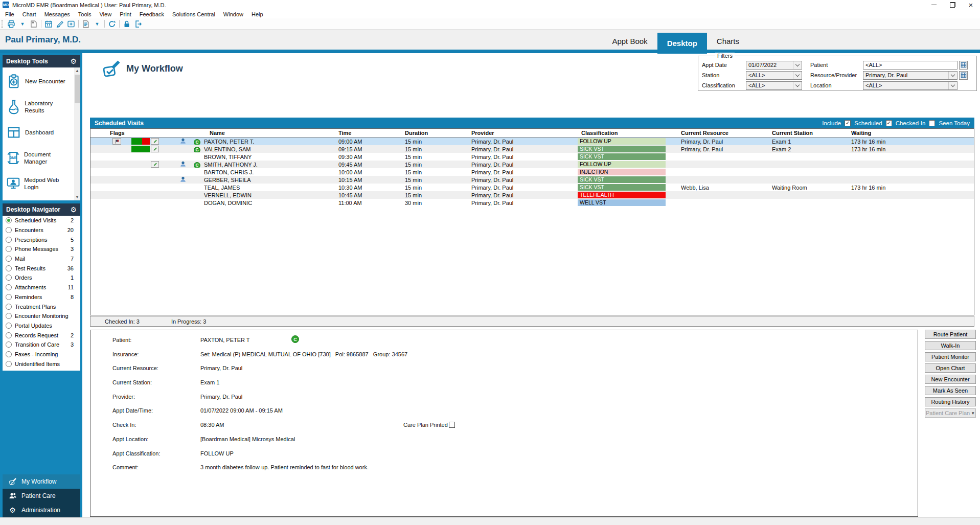 This screenshot has height=525, width=980. Describe the element at coordinates (532, 187) in the screenshot. I see `visit-row-teal-james: TEAL, JAMES10:30 AM15 minPrimary, Dr. Pa…` at that location.